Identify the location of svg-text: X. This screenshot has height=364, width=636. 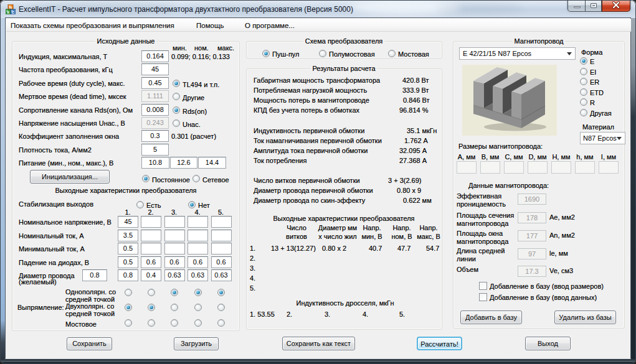
(8, 12).